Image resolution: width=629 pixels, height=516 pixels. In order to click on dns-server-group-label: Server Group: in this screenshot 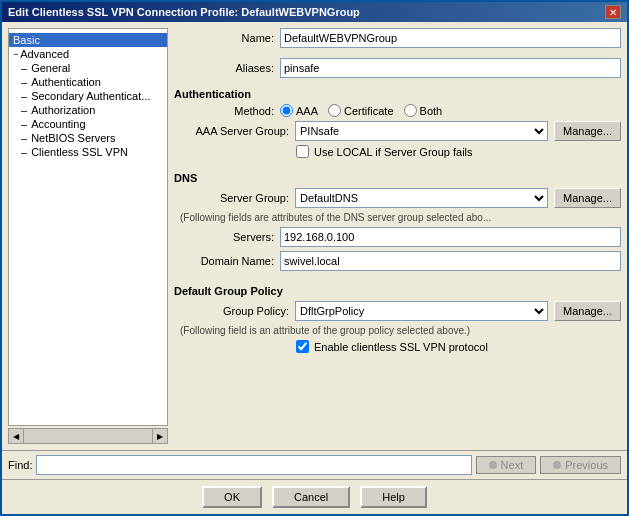, I will do `click(232, 198)`.